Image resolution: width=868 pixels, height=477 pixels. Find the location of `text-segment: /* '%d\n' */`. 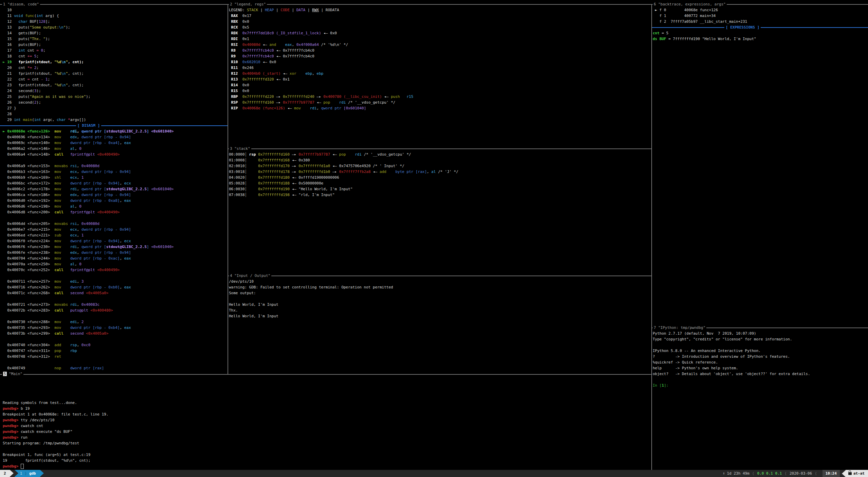

text-segment: /* '%d\n' */ is located at coordinates (333, 45).